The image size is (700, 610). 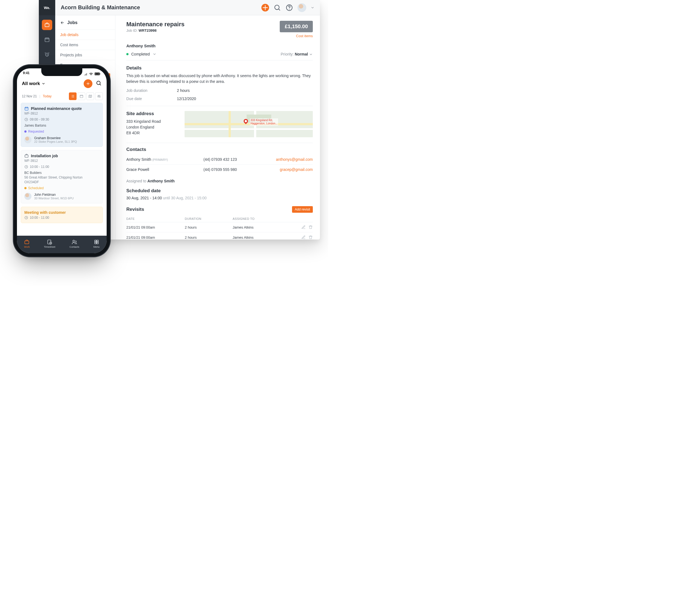 What do you see at coordinates (155, 27) in the screenshot?
I see `job-title-block: Maintenance repairs Job ID: WRT23998` at bounding box center [155, 27].